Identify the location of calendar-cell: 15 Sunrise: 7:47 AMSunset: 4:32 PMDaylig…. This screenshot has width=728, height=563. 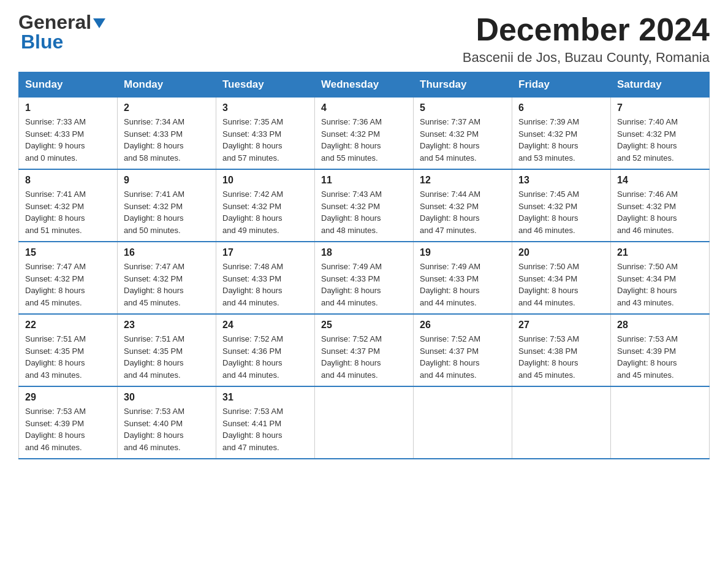
(69, 278).